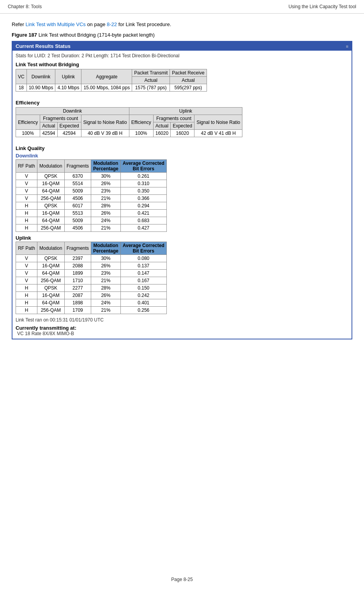 Image resolution: width=364 pixels, height=590 pixels. Describe the element at coordinates (28, 122) in the screenshot. I see `eff-col-efficiency-dl: Efficiency` at that location.